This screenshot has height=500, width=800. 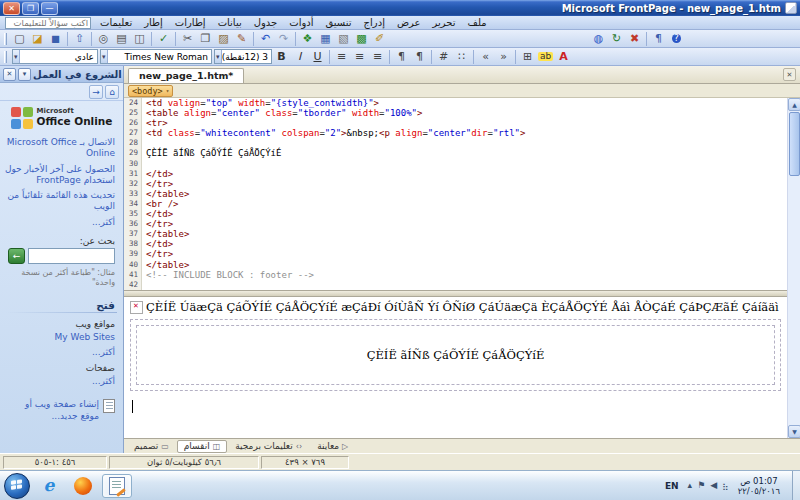 What do you see at coordinates (48, 23) in the screenshot?
I see `help-question-input` at bounding box center [48, 23].